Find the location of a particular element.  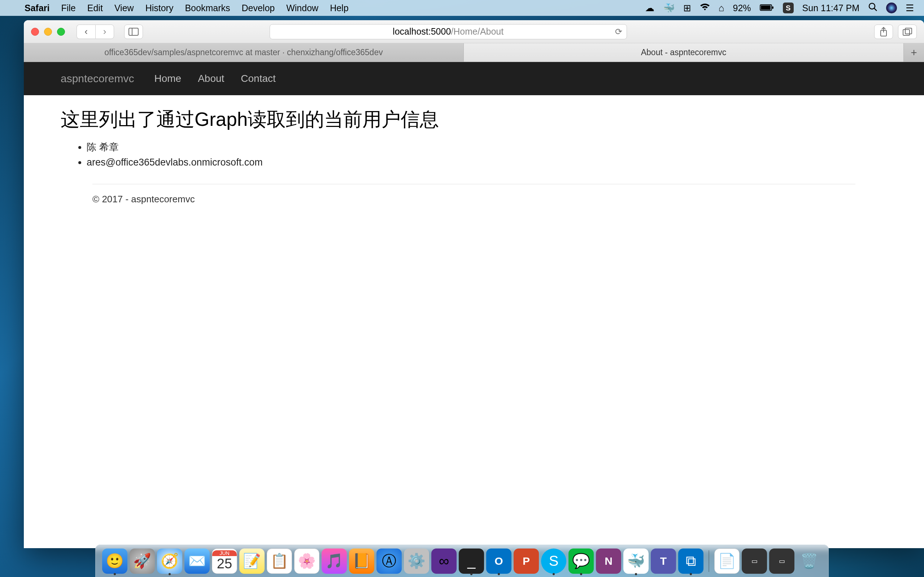

page-footer: © 2017 - aspntecoremvc is located at coordinates (474, 199).